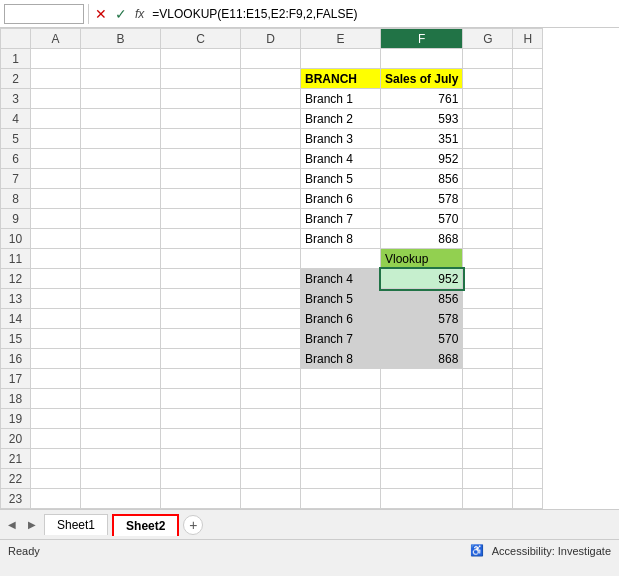  I want to click on cell-h18, so click(528, 399).